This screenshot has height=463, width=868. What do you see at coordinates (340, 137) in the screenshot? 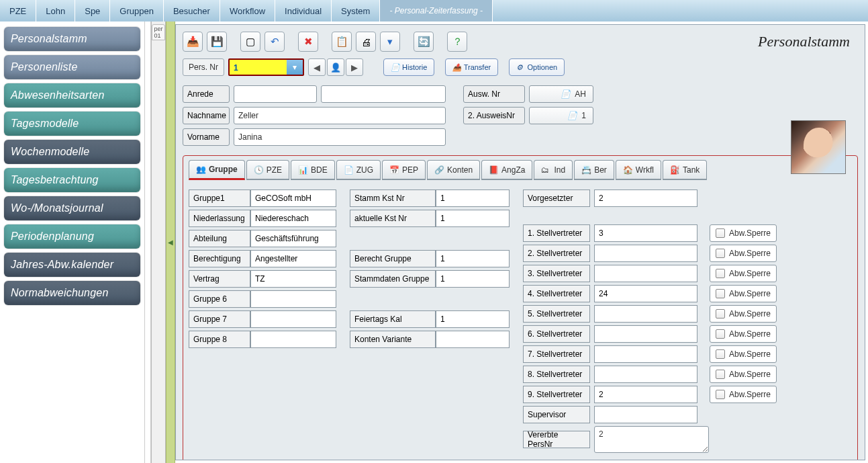
I see `vorname-input: Janina` at bounding box center [340, 137].